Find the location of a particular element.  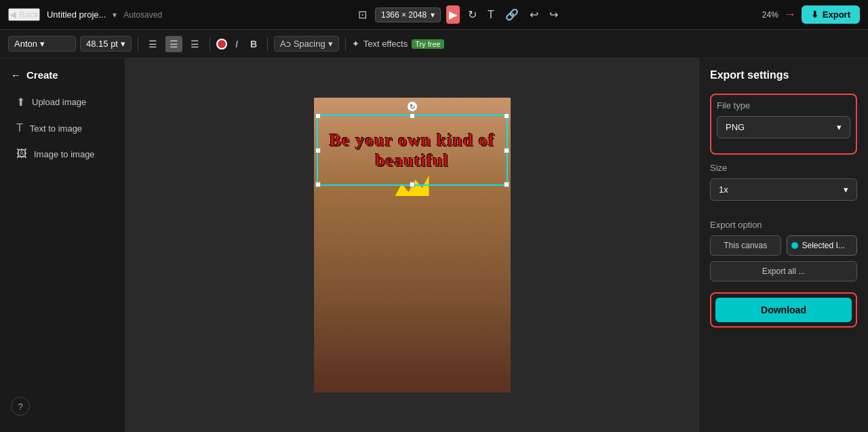

font-size-selector: 48.15 pt ▾ is located at coordinates (106, 43).